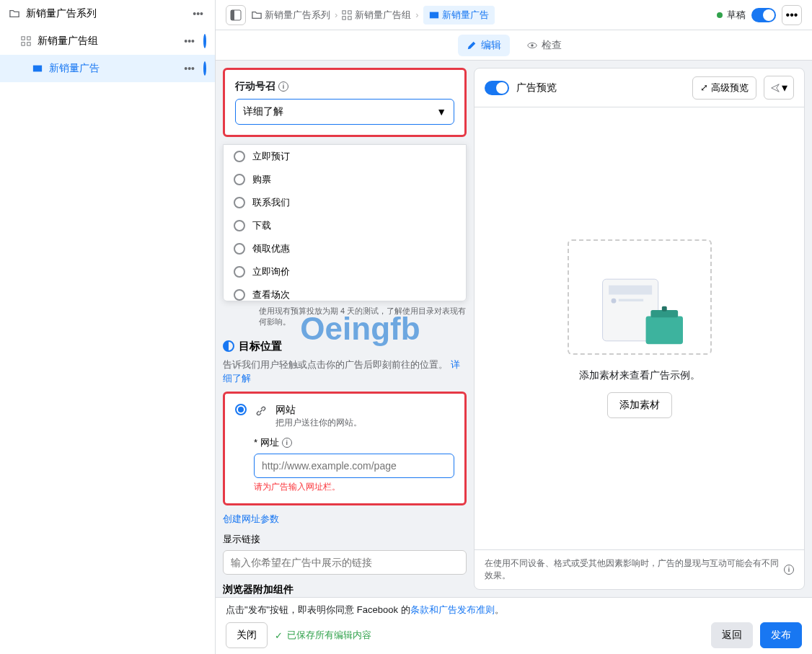  What do you see at coordinates (544, 45) in the screenshot?
I see `tab-inspect: 检查` at bounding box center [544, 45].